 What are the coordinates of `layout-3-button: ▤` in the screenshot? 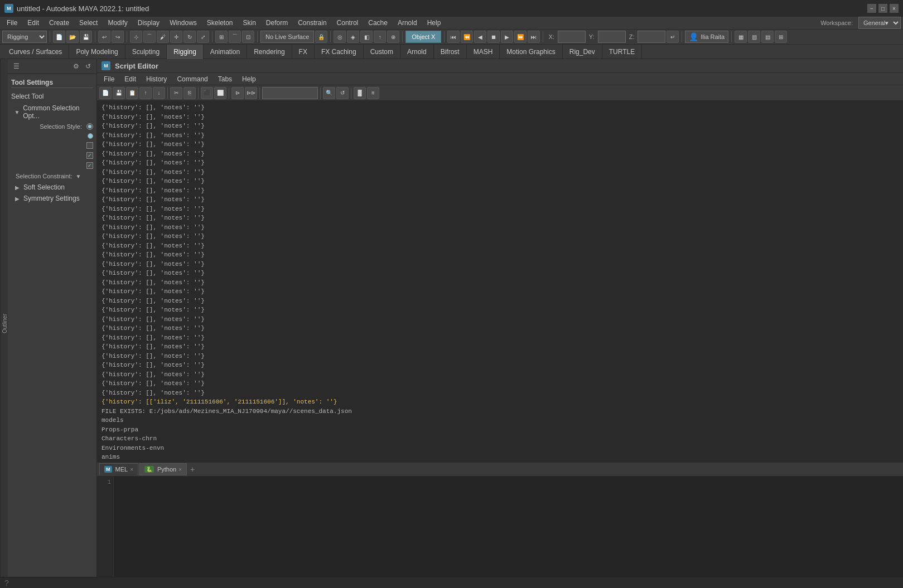 It's located at (767, 37).